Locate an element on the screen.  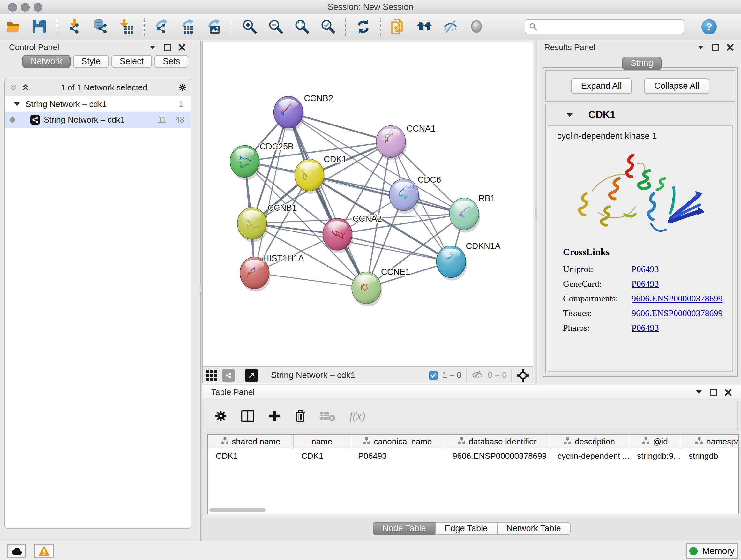
collapse-all-networks-icon is located at coordinates (13, 87).